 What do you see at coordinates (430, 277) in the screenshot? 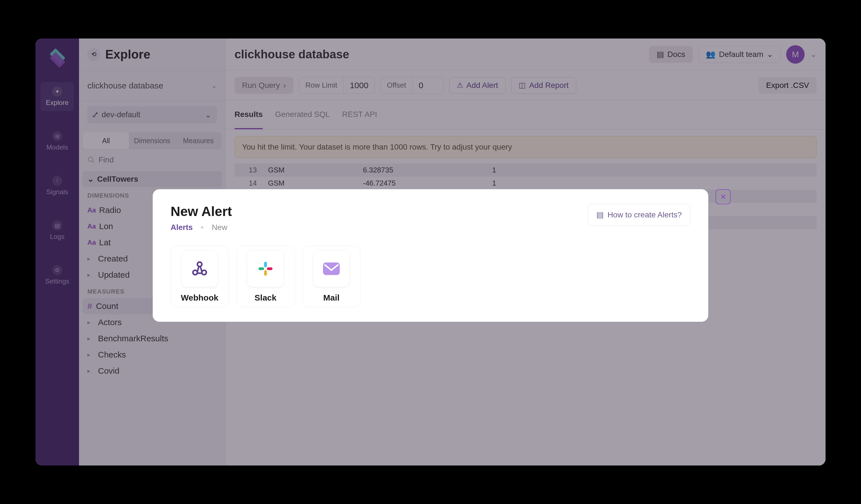
I see `alert-type-cards: Webhook Slack Mail` at bounding box center [430, 277].